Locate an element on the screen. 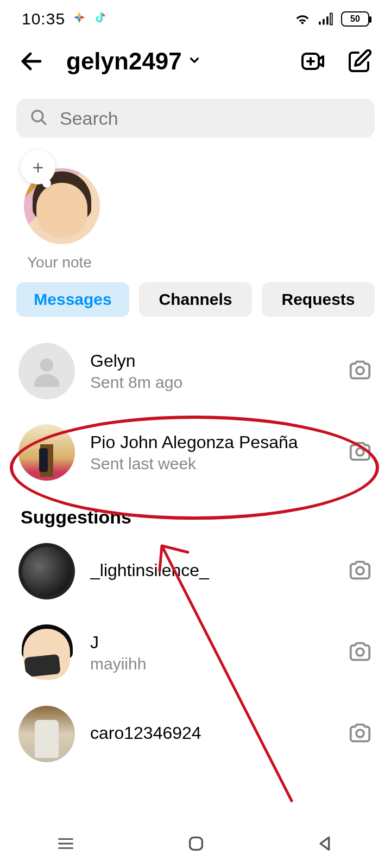 Image resolution: width=391 pixels, height=868 pixels. recent-apps-icon is located at coordinates (66, 844).